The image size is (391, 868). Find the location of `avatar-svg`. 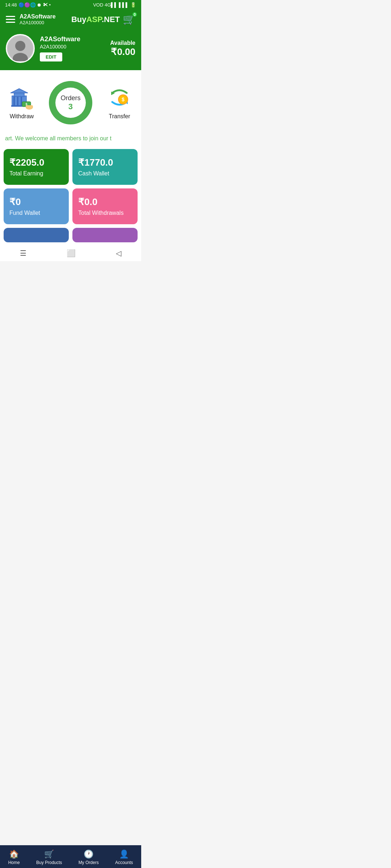

avatar-svg is located at coordinates (20, 48).